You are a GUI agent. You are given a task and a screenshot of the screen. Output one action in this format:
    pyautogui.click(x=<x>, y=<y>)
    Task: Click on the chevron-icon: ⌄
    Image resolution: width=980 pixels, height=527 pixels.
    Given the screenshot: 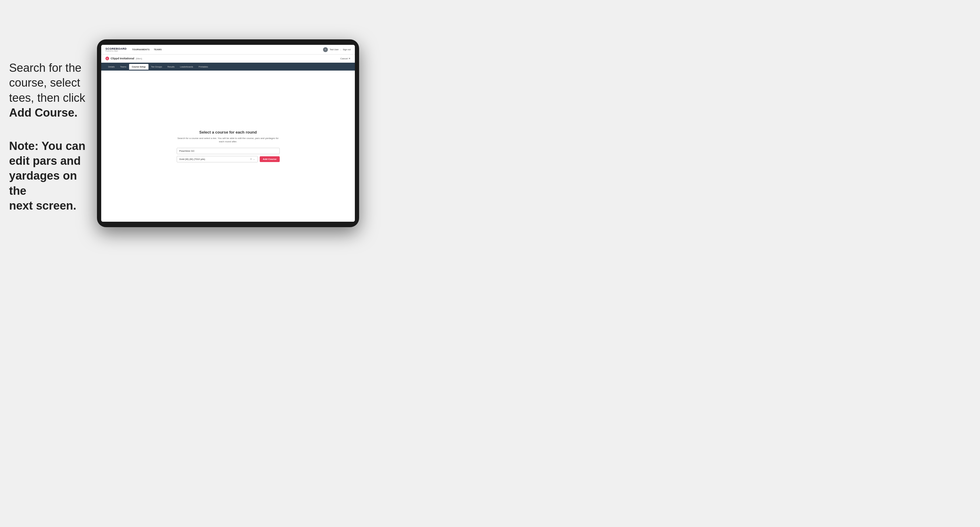 What is the action you would take?
    pyautogui.click(x=254, y=159)
    